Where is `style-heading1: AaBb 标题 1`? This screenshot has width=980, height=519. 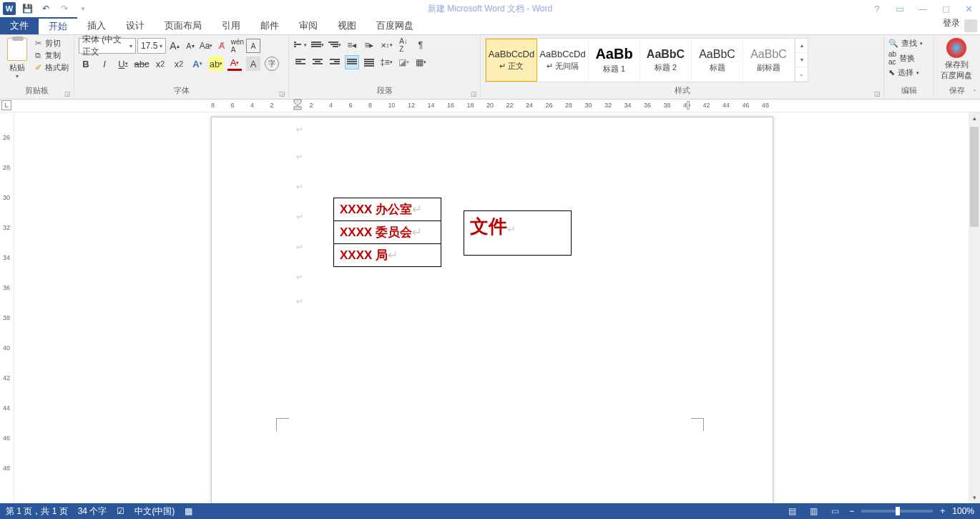
style-heading1: AaBb 标题 1 is located at coordinates (614, 60).